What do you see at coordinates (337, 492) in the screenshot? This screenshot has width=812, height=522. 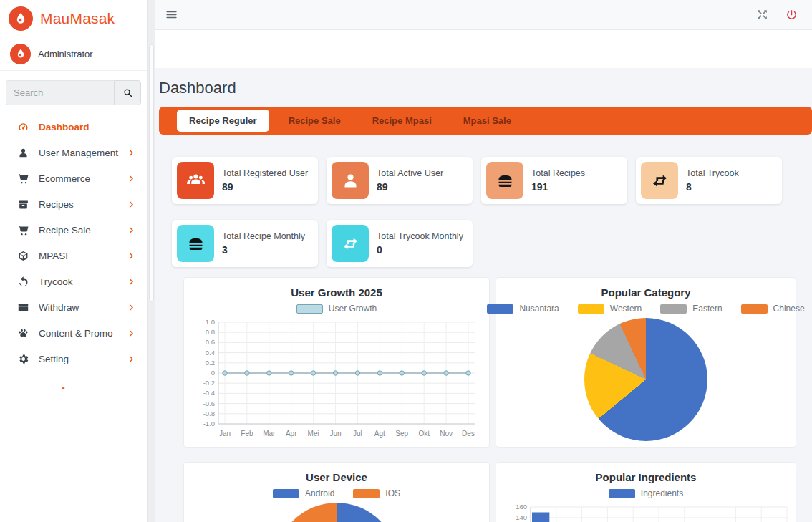 I see `user-device-card: User Device AndroidIOS` at bounding box center [337, 492].